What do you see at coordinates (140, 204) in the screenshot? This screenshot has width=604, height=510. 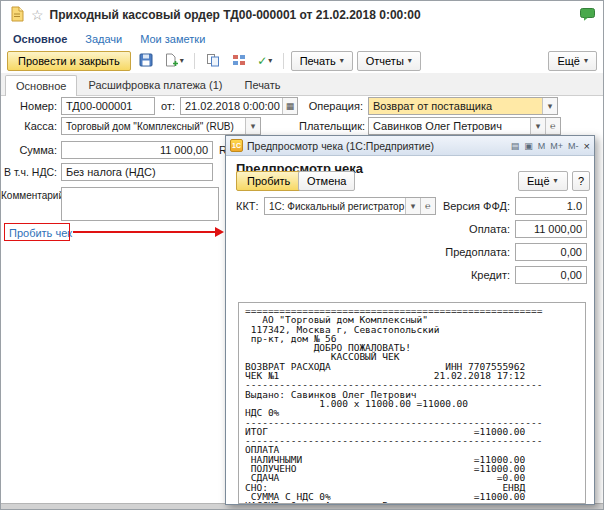 I see `comment-field` at bounding box center [140, 204].